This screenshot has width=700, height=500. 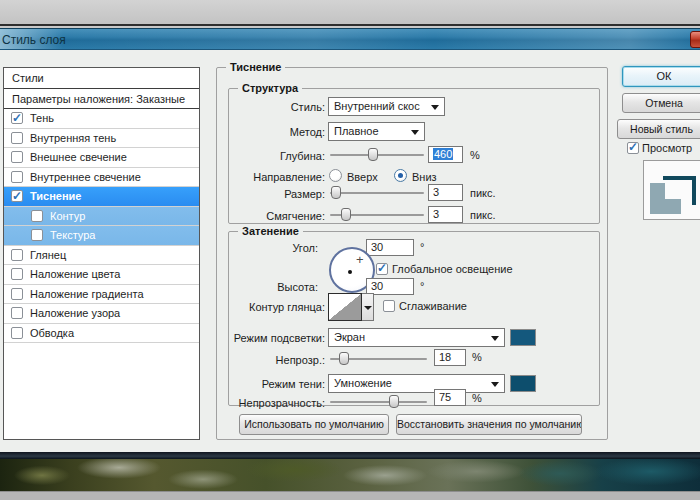 I want to click on ok-button: ОК, so click(x=661, y=76).